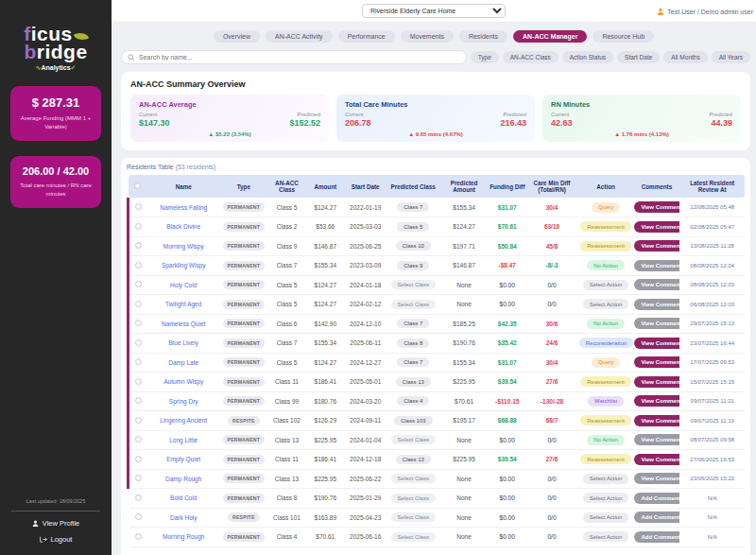  I want to click on filter-button: Start Date, so click(639, 57).